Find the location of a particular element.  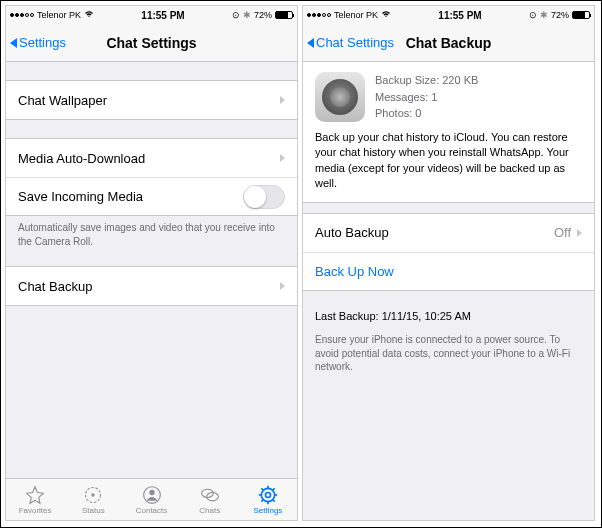

page-title: Chat Settings is located at coordinates (151, 43).